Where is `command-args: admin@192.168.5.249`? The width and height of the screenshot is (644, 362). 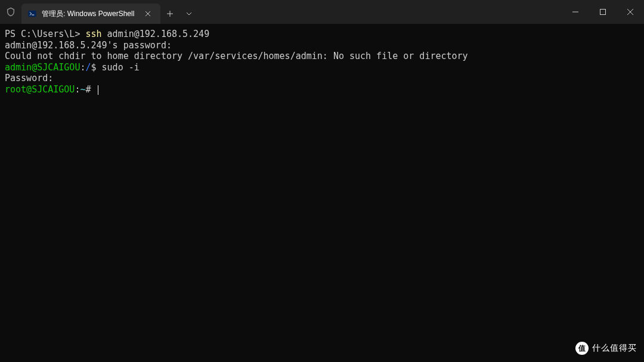 command-args: admin@192.168.5.249 is located at coordinates (156, 34).